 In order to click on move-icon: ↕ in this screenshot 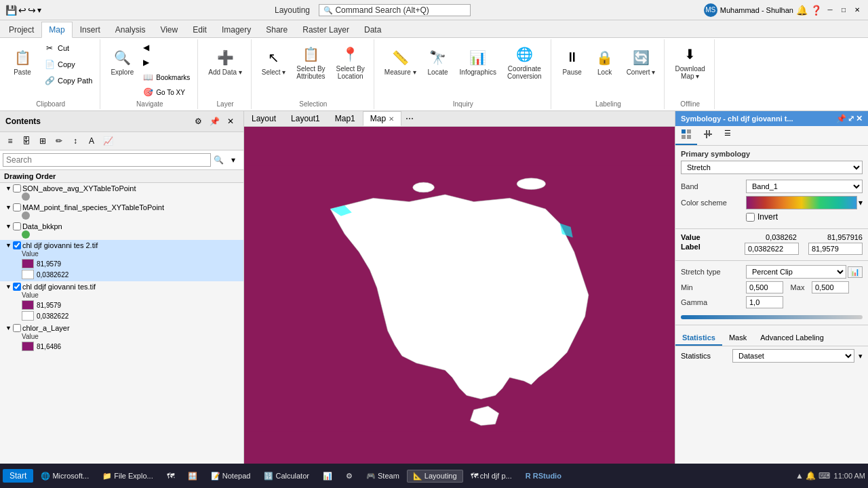, I will do `click(75, 141)`.